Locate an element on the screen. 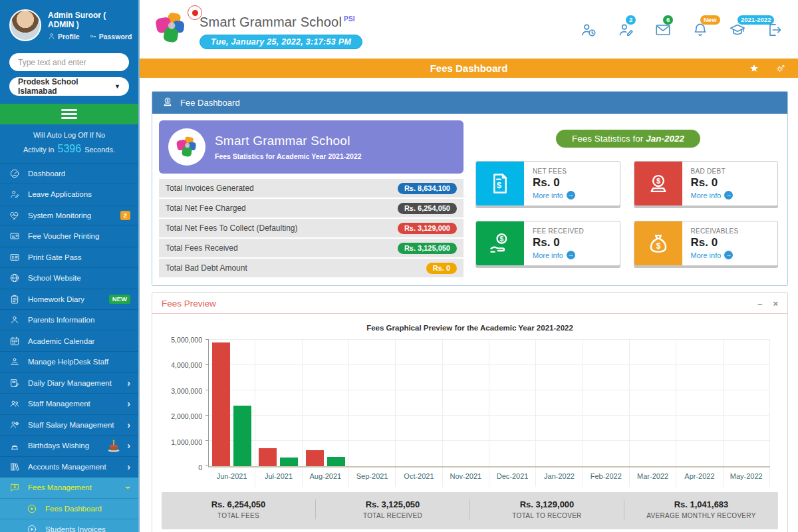 The height and width of the screenshot is (532, 798). chart-slot-may-2022 is located at coordinates (747, 403).